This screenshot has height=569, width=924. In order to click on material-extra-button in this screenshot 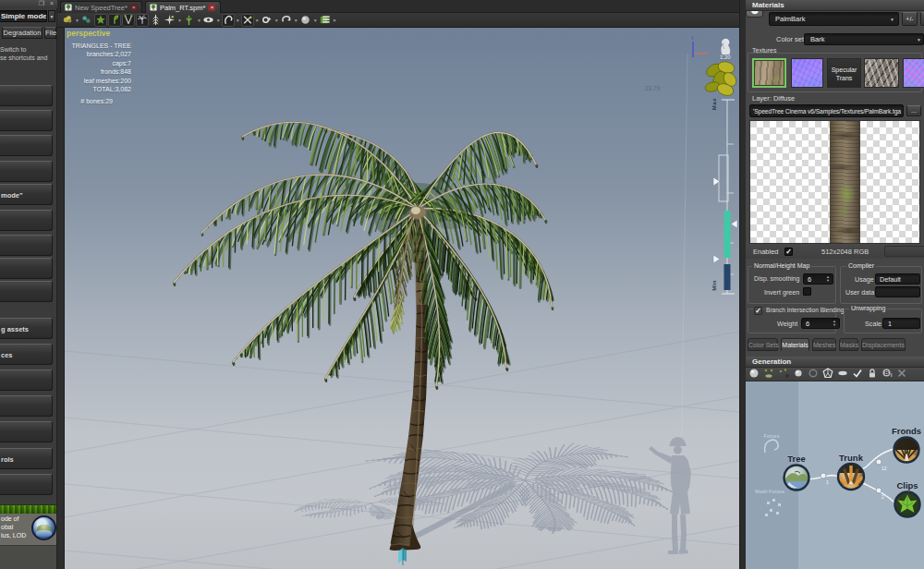, I will do `click(922, 18)`.